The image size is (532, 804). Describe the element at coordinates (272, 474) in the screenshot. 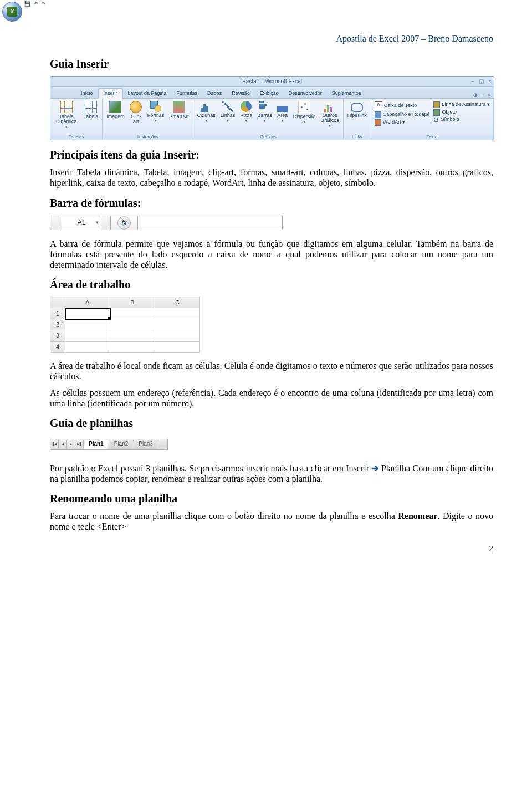

I see `paragraph-planilhas: Por padrão o Excel possui 3 planilhas. S…` at that location.